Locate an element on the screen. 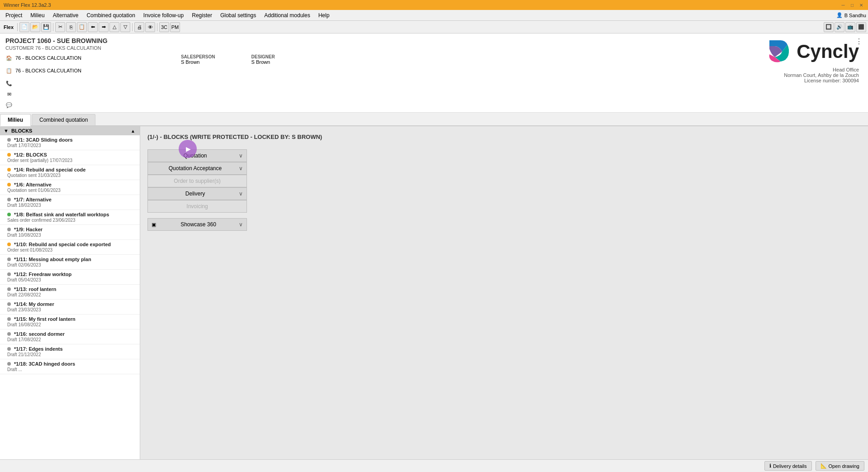 This screenshot has width=868, height=472. list-item: *1/1: 3CAD Sliding doors Draft 17/07/202… is located at coordinates (70, 143).